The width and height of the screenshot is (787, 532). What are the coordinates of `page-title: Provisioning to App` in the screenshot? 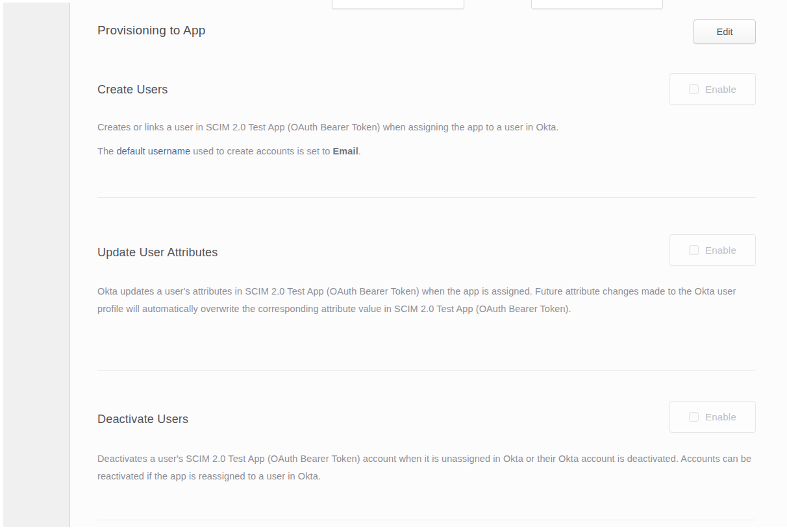 It's located at (151, 30).